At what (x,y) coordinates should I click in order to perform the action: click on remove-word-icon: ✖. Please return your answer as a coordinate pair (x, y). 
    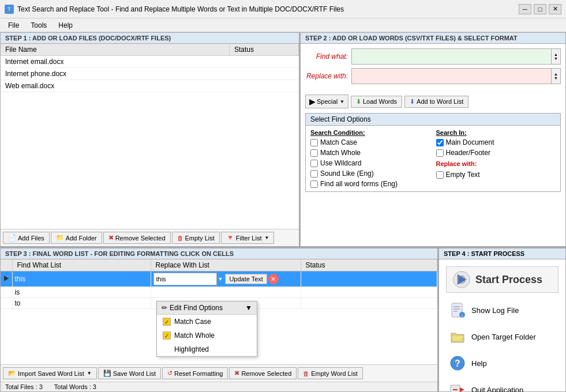
    Looking at the image, I should click on (237, 374).